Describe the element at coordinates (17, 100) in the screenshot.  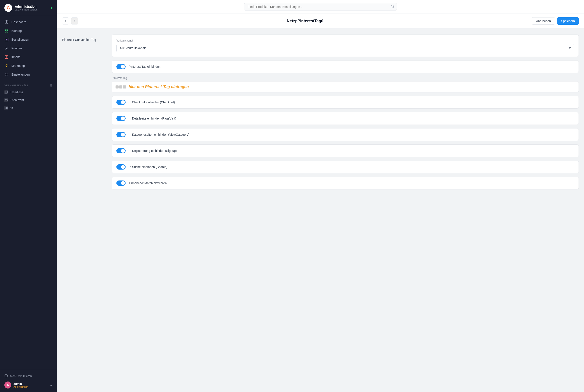
I see `sidebar-channel-label: Storefront` at that location.